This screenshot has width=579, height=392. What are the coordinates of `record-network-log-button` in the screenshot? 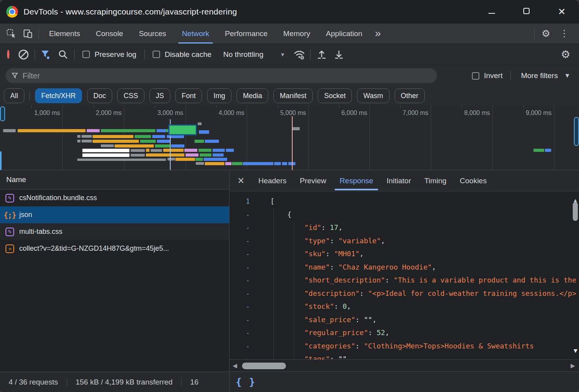 It's located at (5, 55).